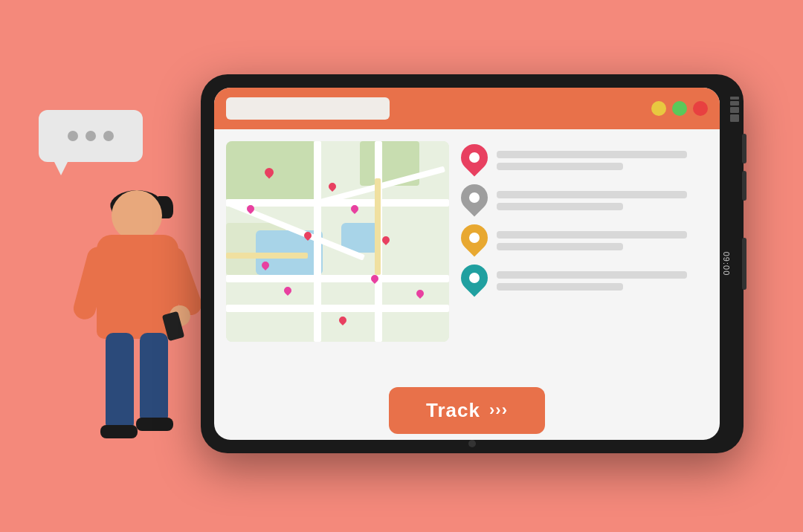  What do you see at coordinates (267, 256) in the screenshot?
I see `map-road-yellow1` at bounding box center [267, 256].